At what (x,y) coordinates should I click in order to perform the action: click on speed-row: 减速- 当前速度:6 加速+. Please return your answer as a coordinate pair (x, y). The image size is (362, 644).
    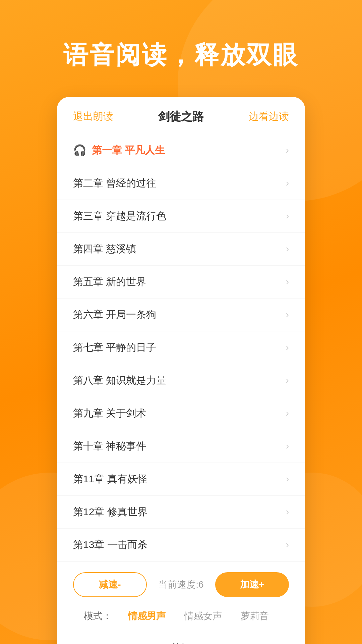
    Looking at the image, I should click on (181, 585).